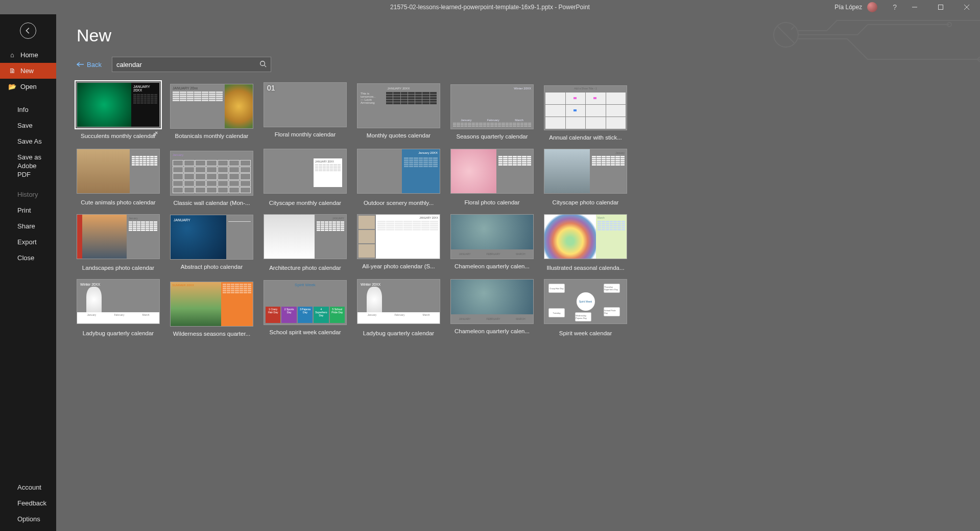 The image size is (980, 531). What do you see at coordinates (585, 308) in the screenshot?
I see `template-card: Spirit WeekCrazy Hair DayTuesdayWednesda…` at bounding box center [585, 308].